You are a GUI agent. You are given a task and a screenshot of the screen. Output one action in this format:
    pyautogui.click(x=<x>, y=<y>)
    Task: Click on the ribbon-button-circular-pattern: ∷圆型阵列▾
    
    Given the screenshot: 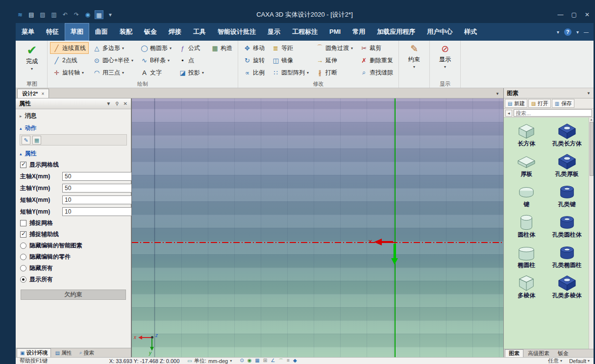 What is the action you would take?
    pyautogui.click(x=290, y=73)
    